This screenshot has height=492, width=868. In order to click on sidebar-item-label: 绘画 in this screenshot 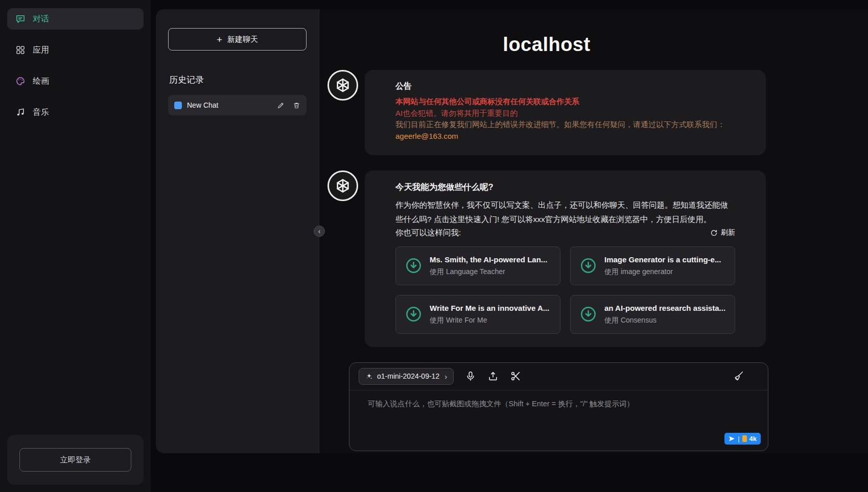, I will do `click(41, 82)`.